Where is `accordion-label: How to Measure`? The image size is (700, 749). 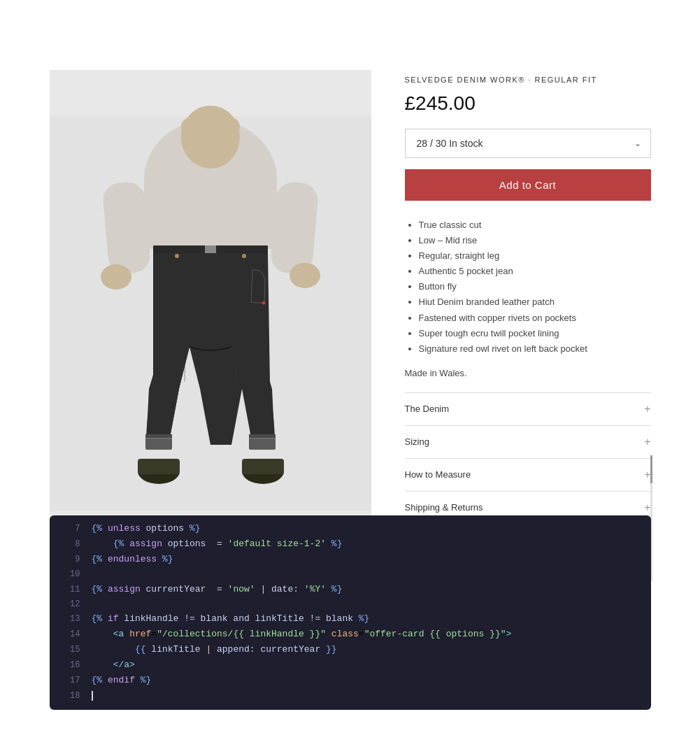
accordion-label: How to Measure is located at coordinates (438, 474).